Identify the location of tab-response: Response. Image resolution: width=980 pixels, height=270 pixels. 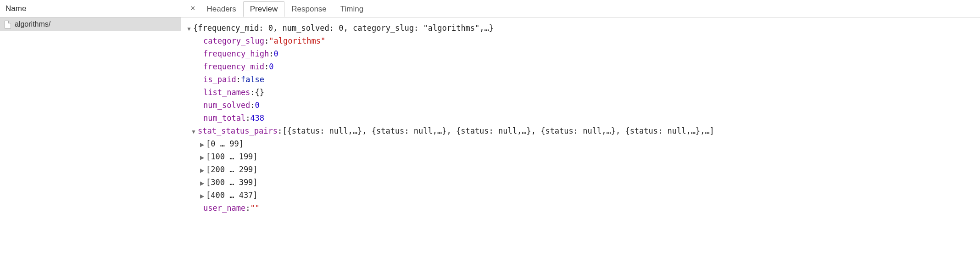
(309, 9).